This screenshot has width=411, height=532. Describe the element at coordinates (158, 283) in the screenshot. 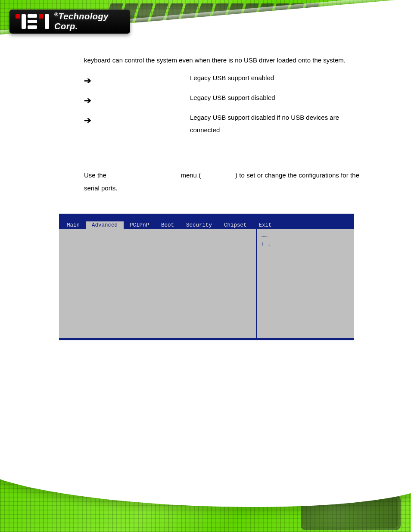

I see `bios-left-pane` at that location.